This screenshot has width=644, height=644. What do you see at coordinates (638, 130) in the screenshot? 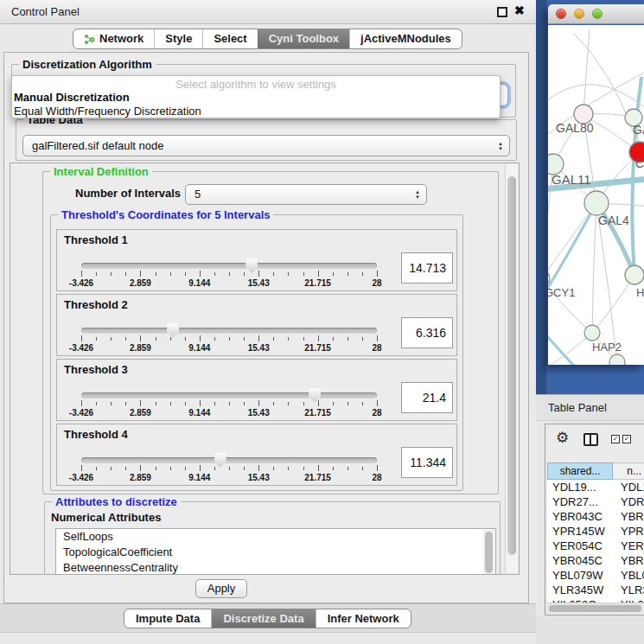
I see `network-node-label: GA` at bounding box center [638, 130].